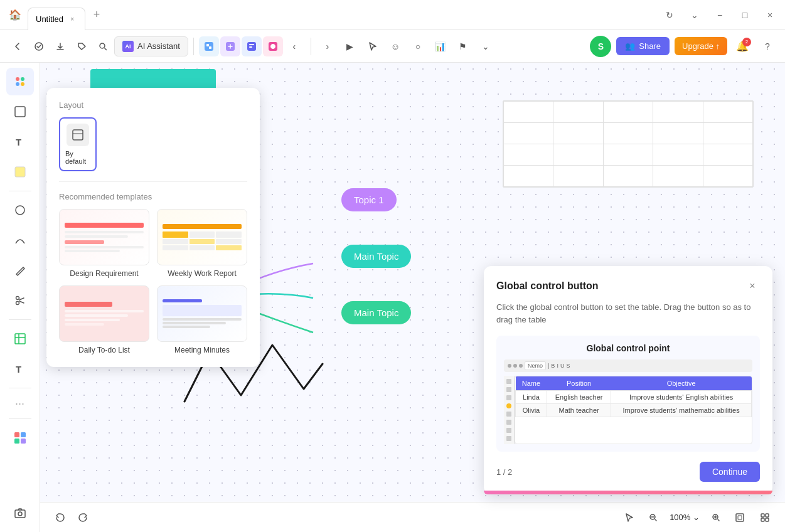 The image size is (785, 532). What do you see at coordinates (373, 46) in the screenshot?
I see `cursor-tool` at bounding box center [373, 46].